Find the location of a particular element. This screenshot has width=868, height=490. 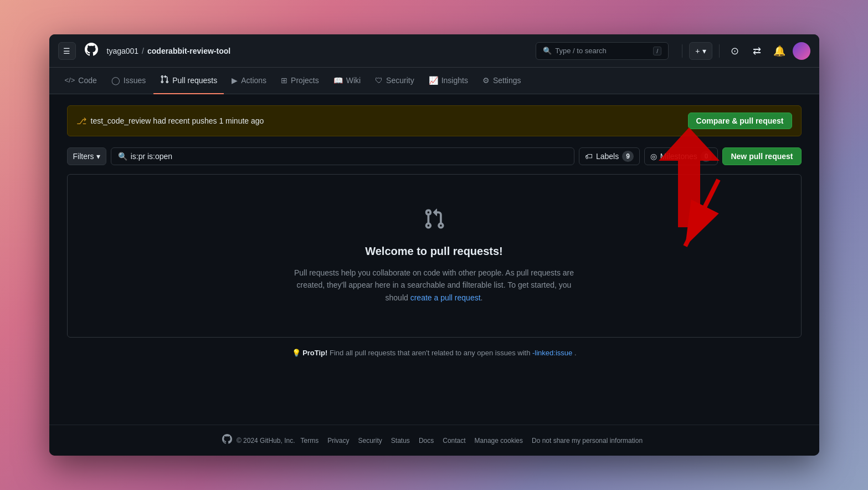

divider2 is located at coordinates (719, 51).